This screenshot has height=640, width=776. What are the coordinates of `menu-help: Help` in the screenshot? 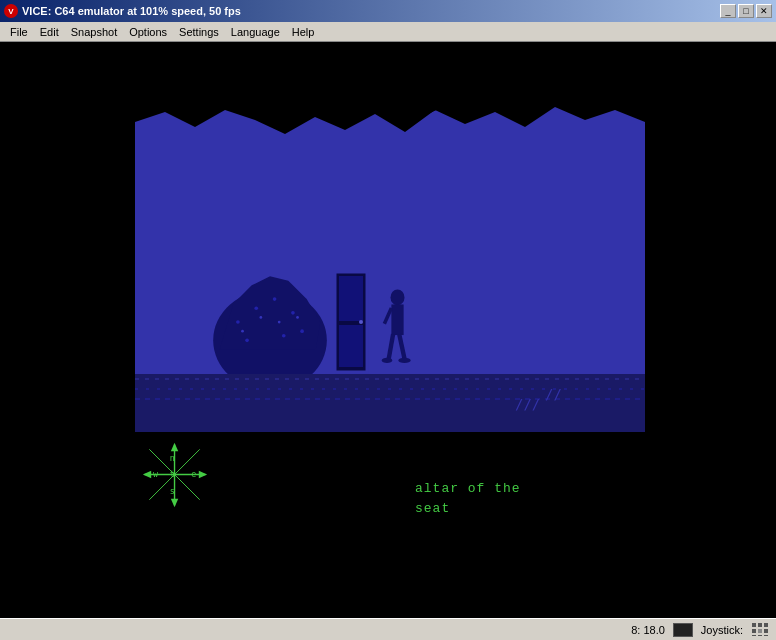 It's located at (304, 32).